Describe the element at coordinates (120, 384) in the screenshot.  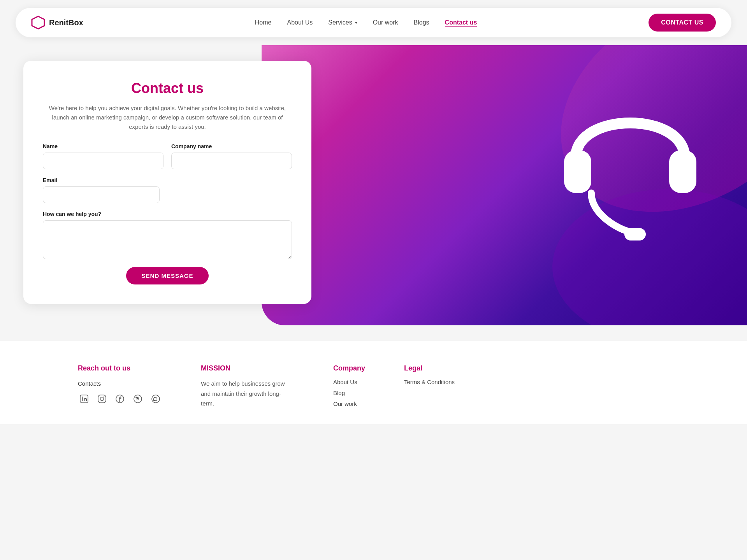
I see `contacts-label: Contacts` at that location.